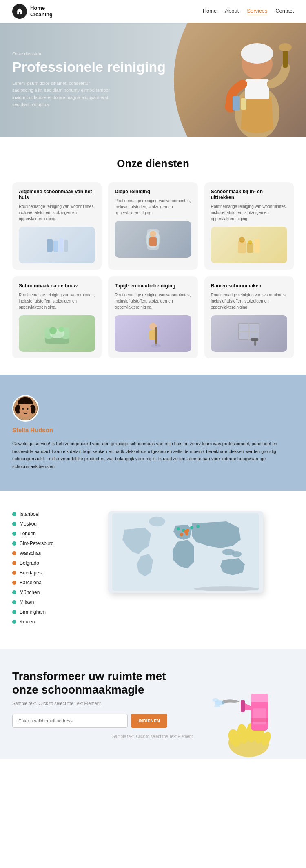  What do you see at coordinates (57, 226) in the screenshot?
I see `service-card-0: Algemene schoonmaak van het huis Routine…` at bounding box center [57, 226].